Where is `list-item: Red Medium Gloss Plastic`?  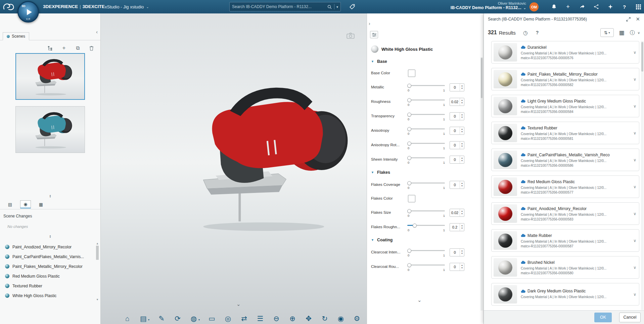
list-item: Red Medium Gloss Plastic is located at coordinates (47, 276).